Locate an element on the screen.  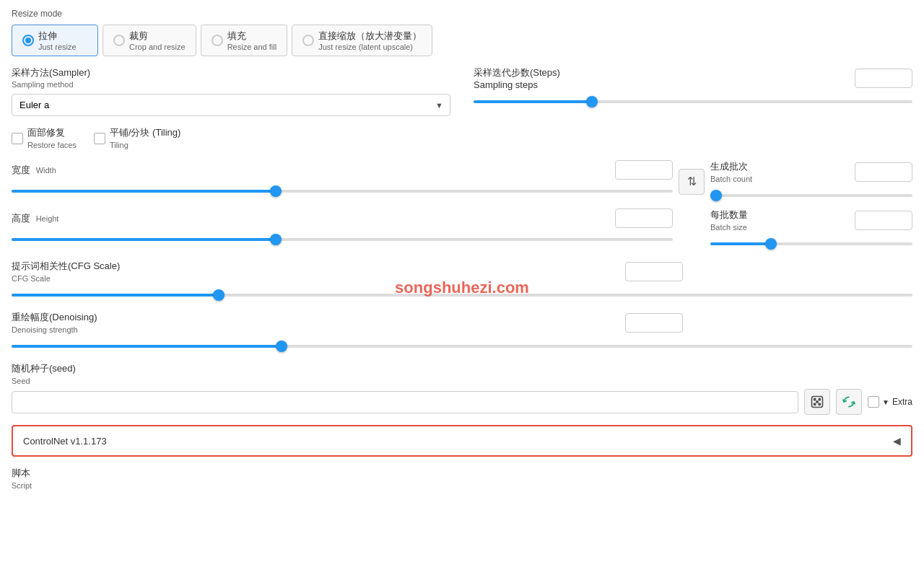
denoise-label: 重绘幅度(Denoising) Denoising strength is located at coordinates (54, 323).